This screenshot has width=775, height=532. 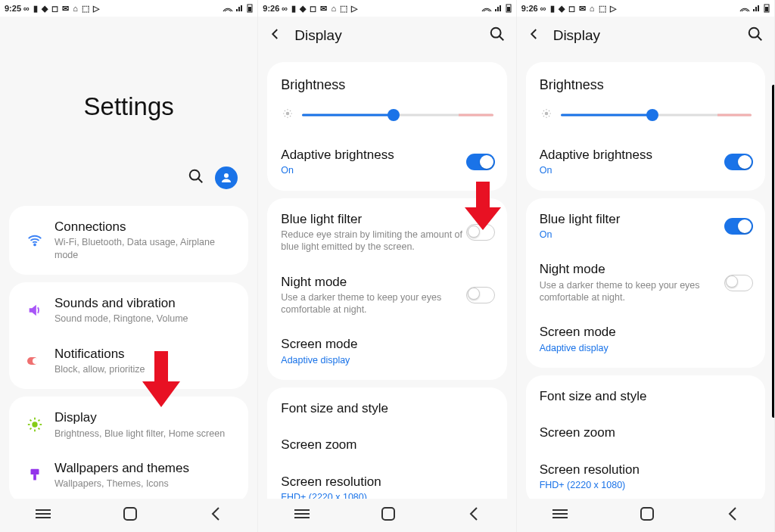 What do you see at coordinates (129, 107) in the screenshot?
I see `page-title: Settings` at bounding box center [129, 107].